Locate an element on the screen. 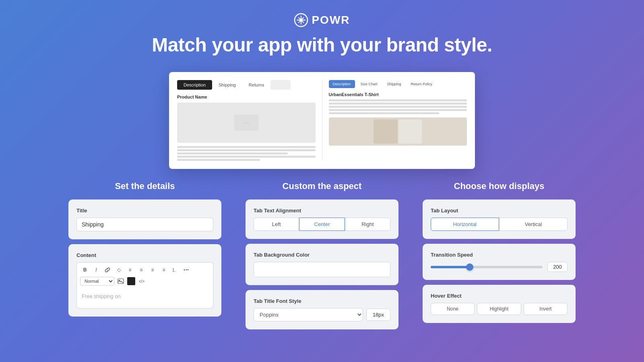  headline: Match your app with your brand style. is located at coordinates (322, 45).